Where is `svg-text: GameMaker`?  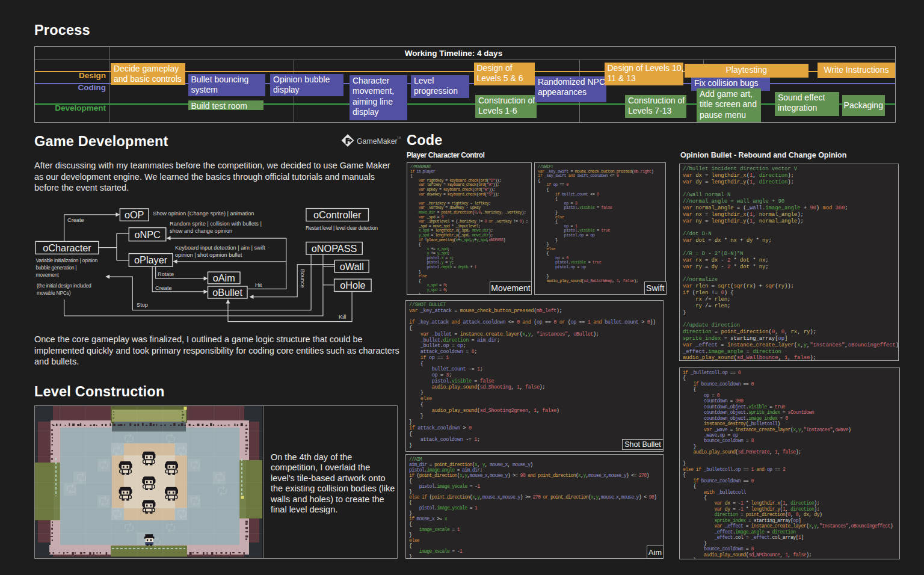
svg-text: GameMaker is located at coordinates (377, 141).